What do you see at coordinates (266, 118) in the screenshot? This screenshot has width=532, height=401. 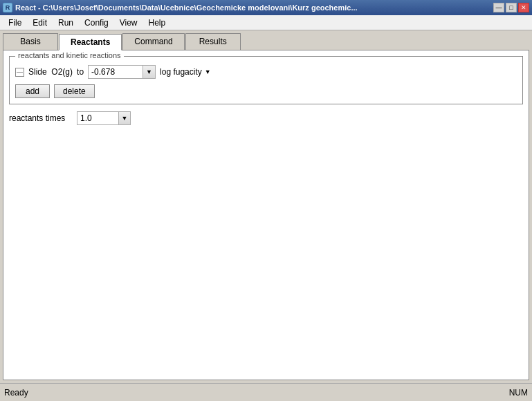 I see `reactants-times-row: reactants times ▼` at bounding box center [266, 118].